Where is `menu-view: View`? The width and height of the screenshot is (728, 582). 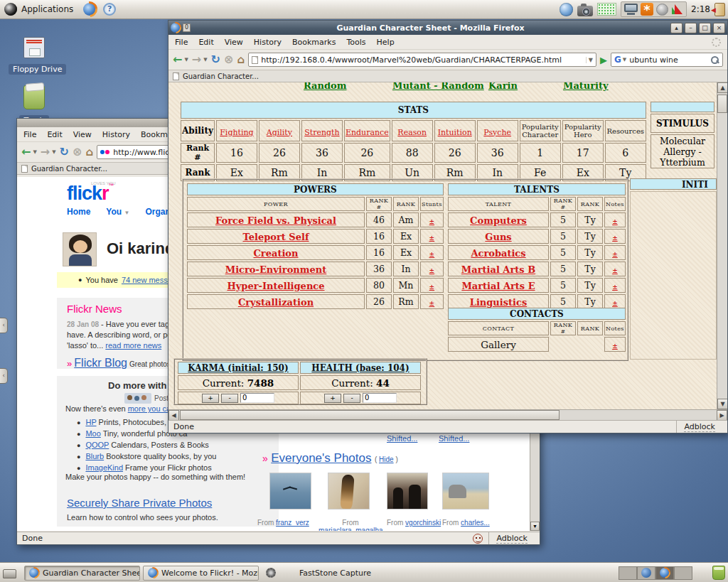 menu-view: View is located at coordinates (234, 43).